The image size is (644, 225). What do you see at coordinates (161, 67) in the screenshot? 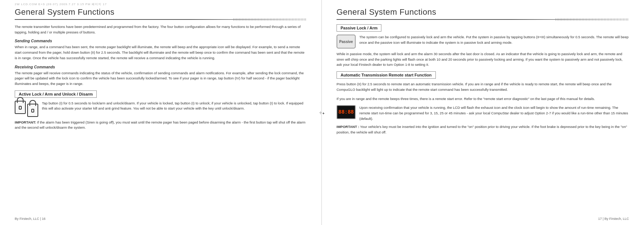
I see `receiving-commands-title: Receiving Commands` at bounding box center [161, 67].